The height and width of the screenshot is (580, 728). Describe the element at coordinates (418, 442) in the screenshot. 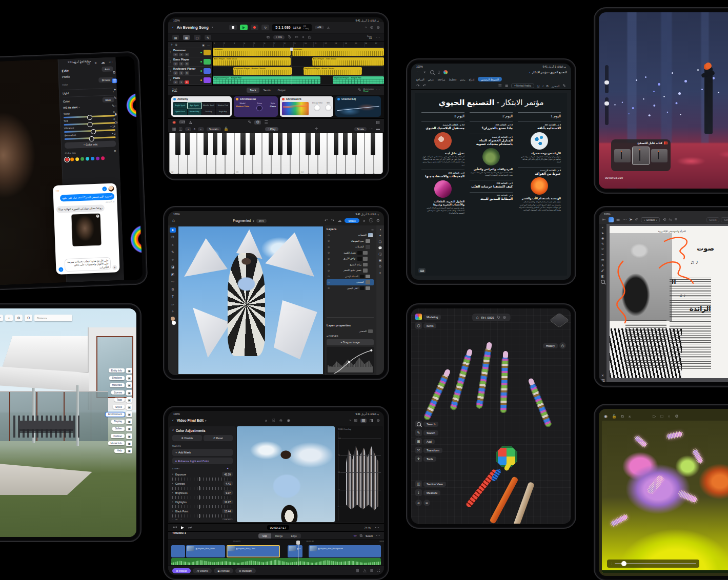

I see `add-icon: ⊞` at that location.